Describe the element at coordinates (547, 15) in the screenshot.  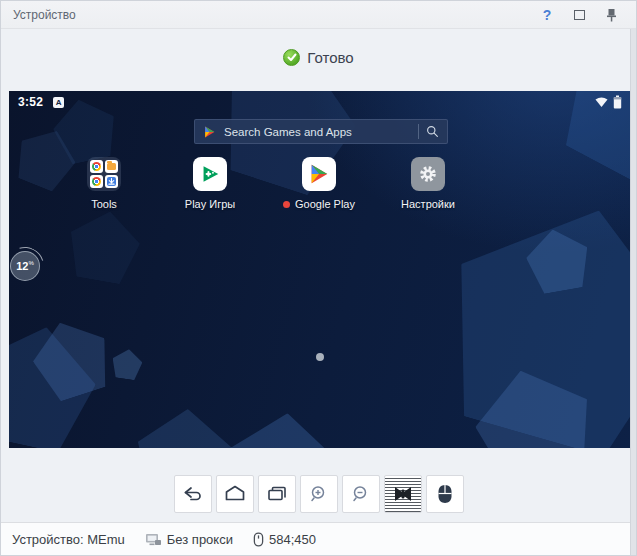
I see `help-button: ?` at that location.